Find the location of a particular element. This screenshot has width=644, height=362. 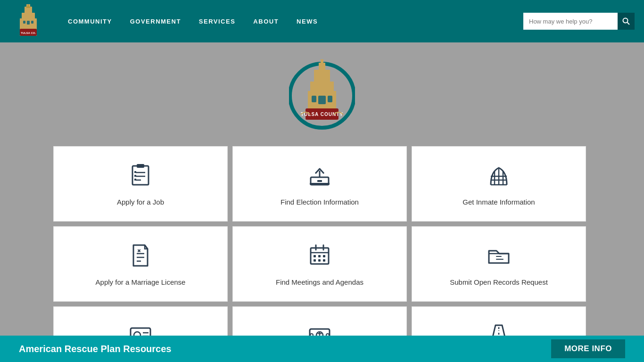

card-meetings-agendas: Find Meetings and Agendas is located at coordinates (320, 264).